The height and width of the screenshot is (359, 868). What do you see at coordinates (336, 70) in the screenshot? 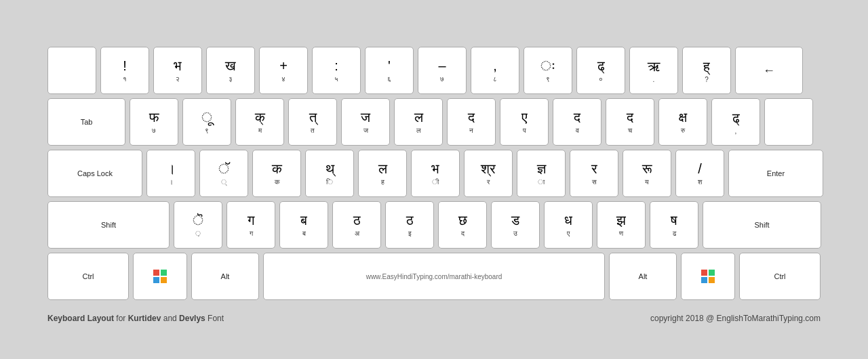
I see `key-5: : ५` at bounding box center [336, 70].